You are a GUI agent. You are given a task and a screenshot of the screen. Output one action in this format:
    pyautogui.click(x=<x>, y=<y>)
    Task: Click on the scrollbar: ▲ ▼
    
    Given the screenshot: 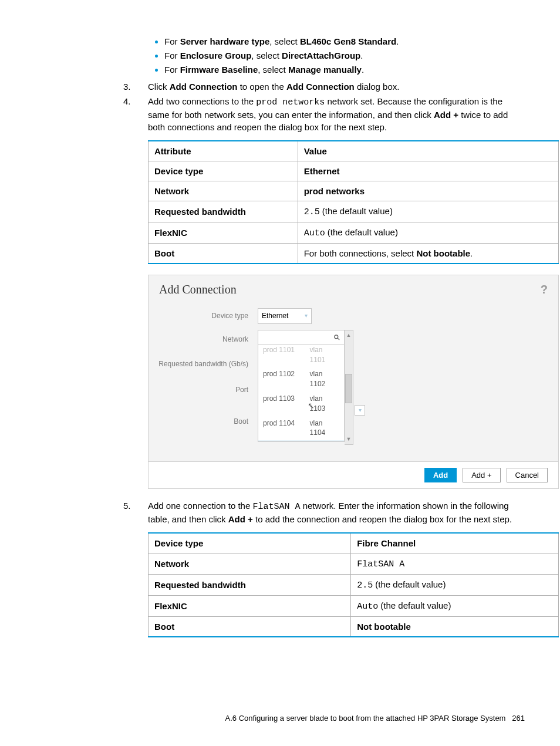 What is the action you would take?
    pyautogui.click(x=349, y=387)
    